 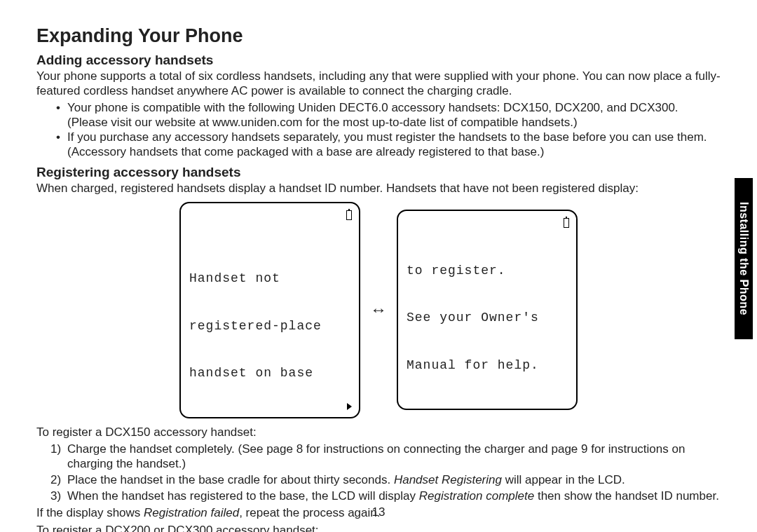 What do you see at coordinates (378, 36) in the screenshot?
I see `page-title: Expanding Your Phone` at bounding box center [378, 36].